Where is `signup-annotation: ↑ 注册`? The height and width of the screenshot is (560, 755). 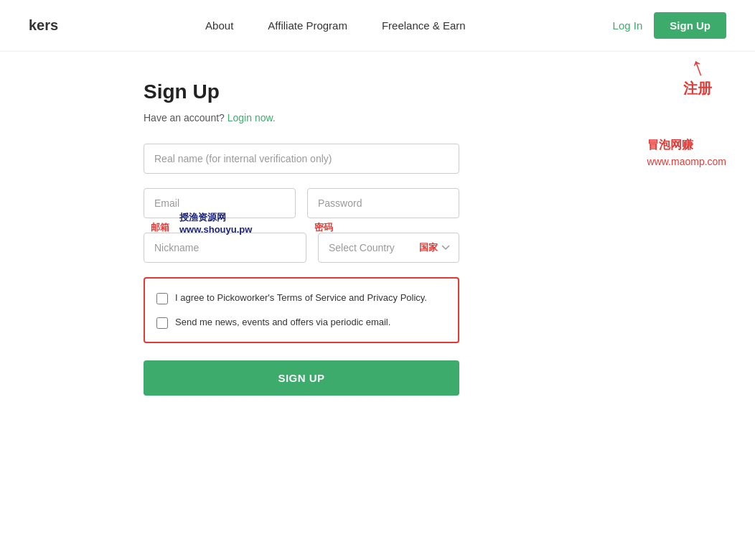 signup-annotation: ↑ 注册 is located at coordinates (698, 75).